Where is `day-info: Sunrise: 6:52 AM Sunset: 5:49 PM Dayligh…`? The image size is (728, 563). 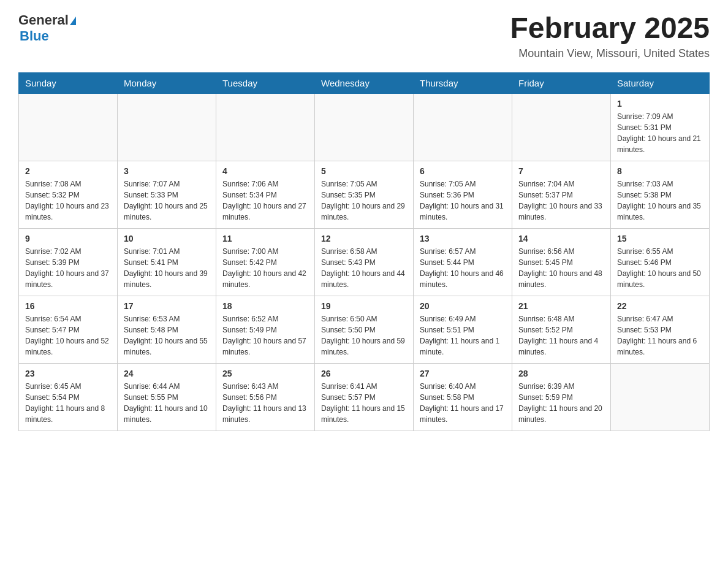 day-info: Sunrise: 6:52 AM Sunset: 5:49 PM Dayligh… is located at coordinates (265, 335).